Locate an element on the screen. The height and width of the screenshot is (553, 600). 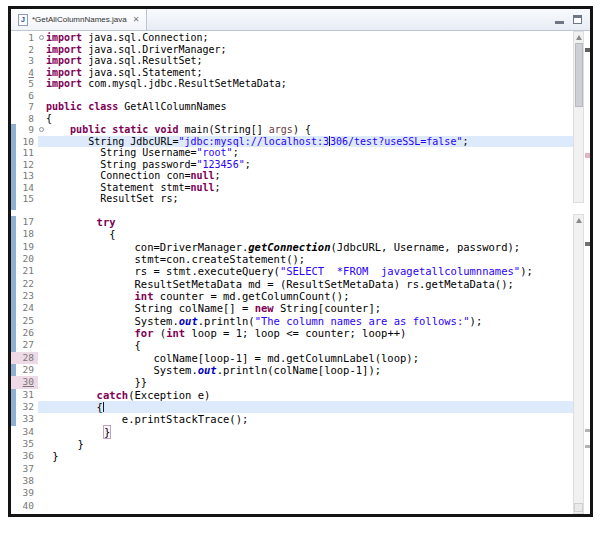
line-number: 23 is located at coordinates (24, 296).